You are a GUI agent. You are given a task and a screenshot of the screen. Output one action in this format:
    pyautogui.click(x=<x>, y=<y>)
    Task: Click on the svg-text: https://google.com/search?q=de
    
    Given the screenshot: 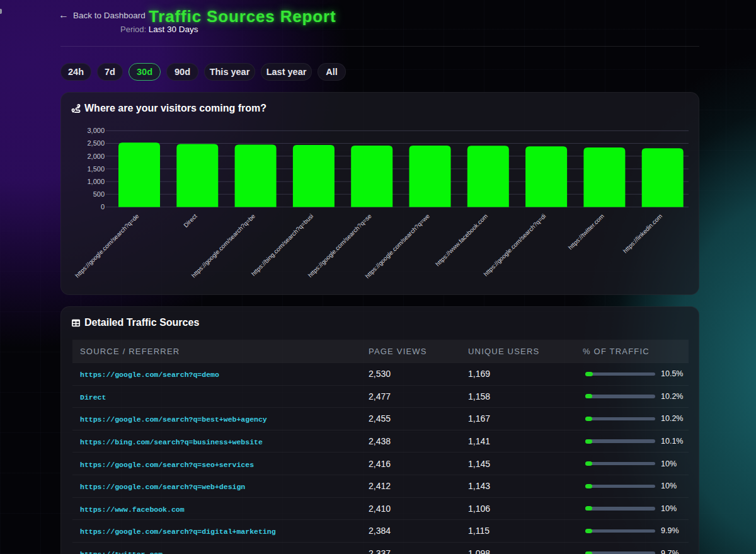 What is the action you would take?
    pyautogui.click(x=107, y=246)
    